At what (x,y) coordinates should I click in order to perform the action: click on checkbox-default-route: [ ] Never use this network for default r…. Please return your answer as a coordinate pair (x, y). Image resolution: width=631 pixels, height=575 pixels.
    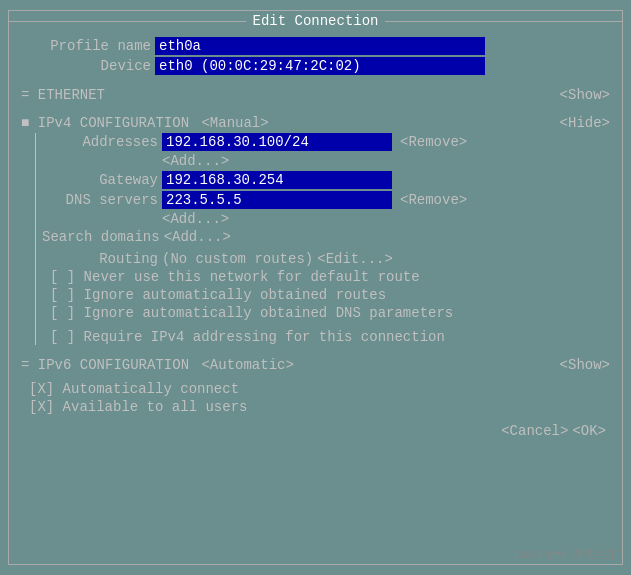
    Looking at the image, I should click on (330, 277).